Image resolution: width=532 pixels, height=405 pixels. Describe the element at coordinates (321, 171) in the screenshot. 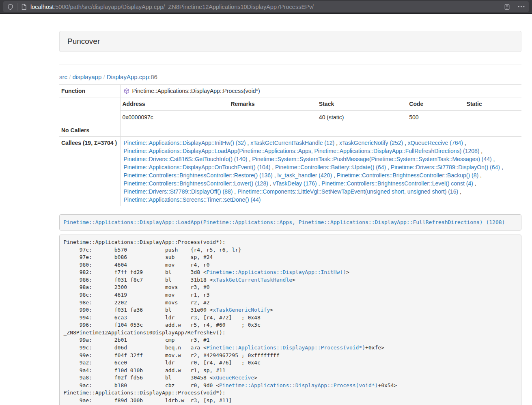

I see `callees-list: Pinetime::Applications::DisplayApp::Init…` at that location.